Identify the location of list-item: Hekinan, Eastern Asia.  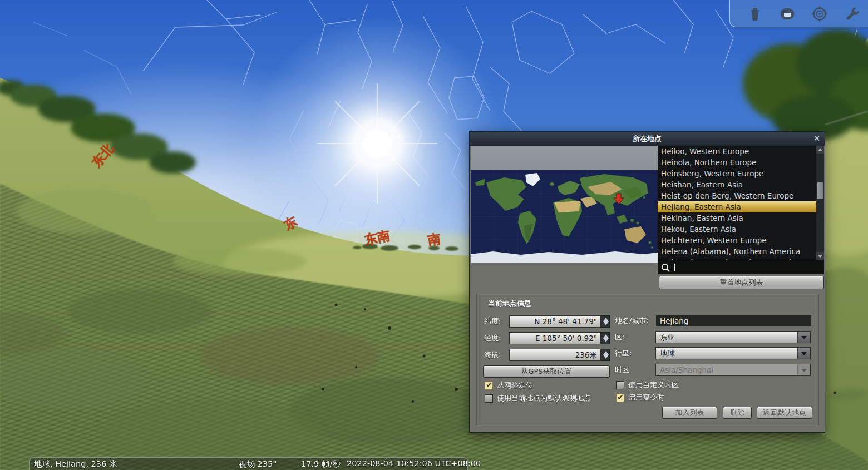
(741, 218).